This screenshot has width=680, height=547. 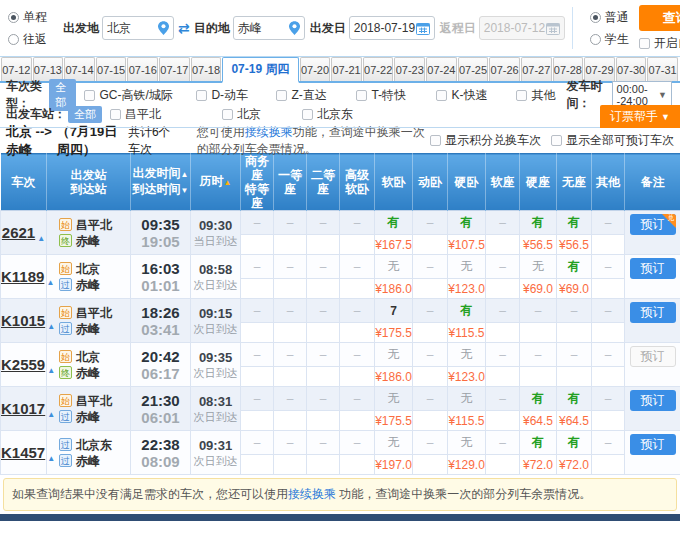 What do you see at coordinates (23, 320) in the screenshot?
I see `train-number-link: K1015` at bounding box center [23, 320].